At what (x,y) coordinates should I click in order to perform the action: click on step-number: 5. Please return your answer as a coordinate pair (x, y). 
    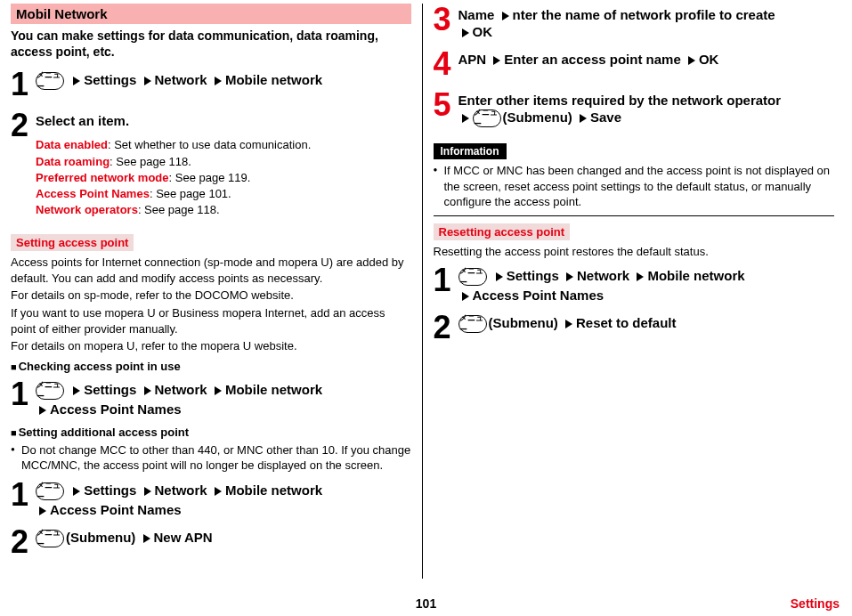
    Looking at the image, I should click on (446, 109).